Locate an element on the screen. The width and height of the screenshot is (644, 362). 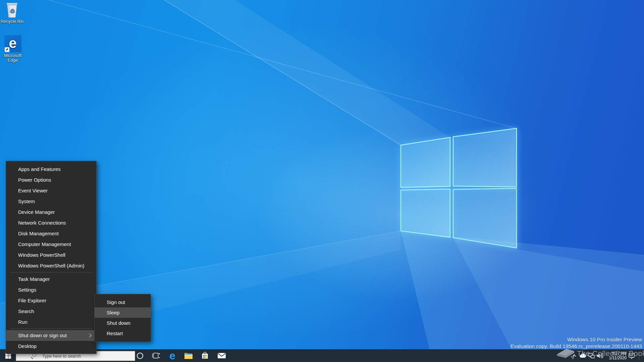
microsoft-store-icon is located at coordinates (205, 356).